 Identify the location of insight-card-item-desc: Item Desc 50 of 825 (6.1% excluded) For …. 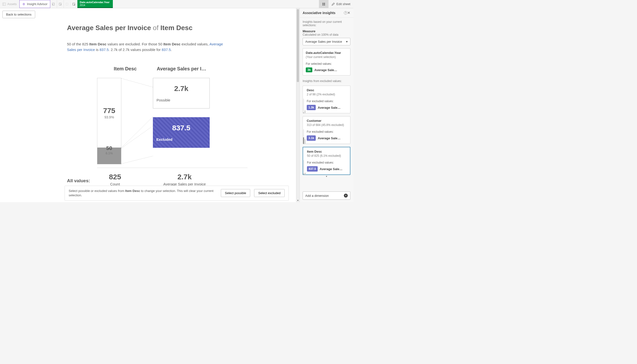
(326, 161).